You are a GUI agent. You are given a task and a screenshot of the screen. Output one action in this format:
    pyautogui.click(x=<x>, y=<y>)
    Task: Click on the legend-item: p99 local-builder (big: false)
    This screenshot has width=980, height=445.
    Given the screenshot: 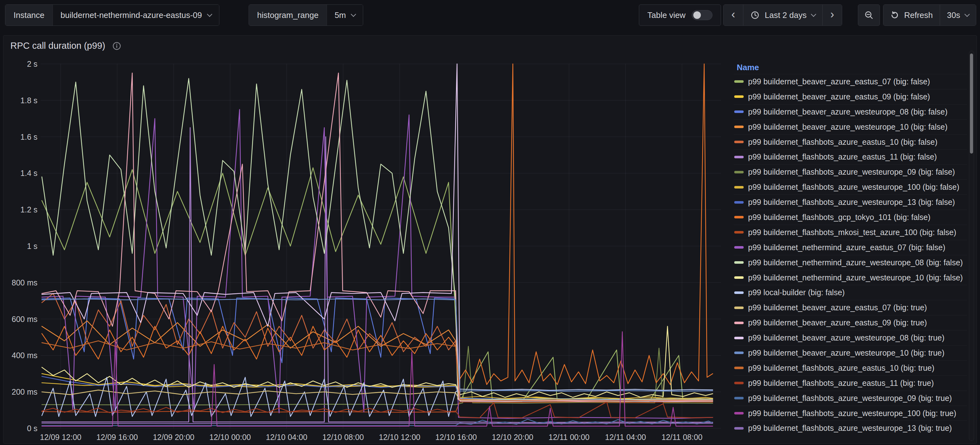 What is the action you would take?
    pyautogui.click(x=850, y=292)
    